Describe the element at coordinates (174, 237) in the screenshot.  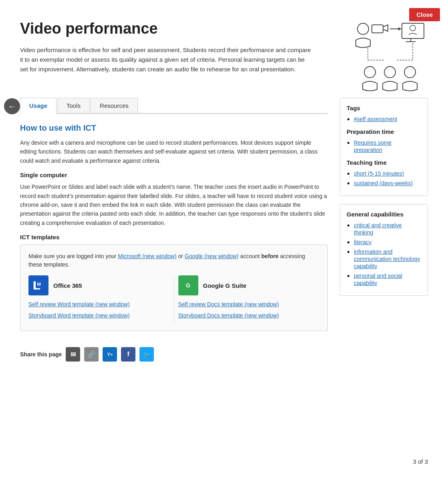
I see `ict-templates-heading: ICT templates` at that location.